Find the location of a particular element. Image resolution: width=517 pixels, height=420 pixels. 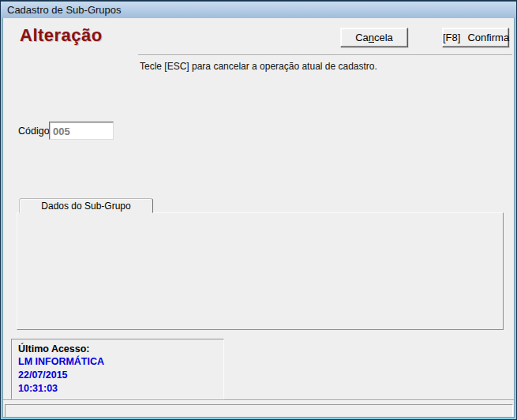

confirm-button-label: Confirma is located at coordinates (488, 38).